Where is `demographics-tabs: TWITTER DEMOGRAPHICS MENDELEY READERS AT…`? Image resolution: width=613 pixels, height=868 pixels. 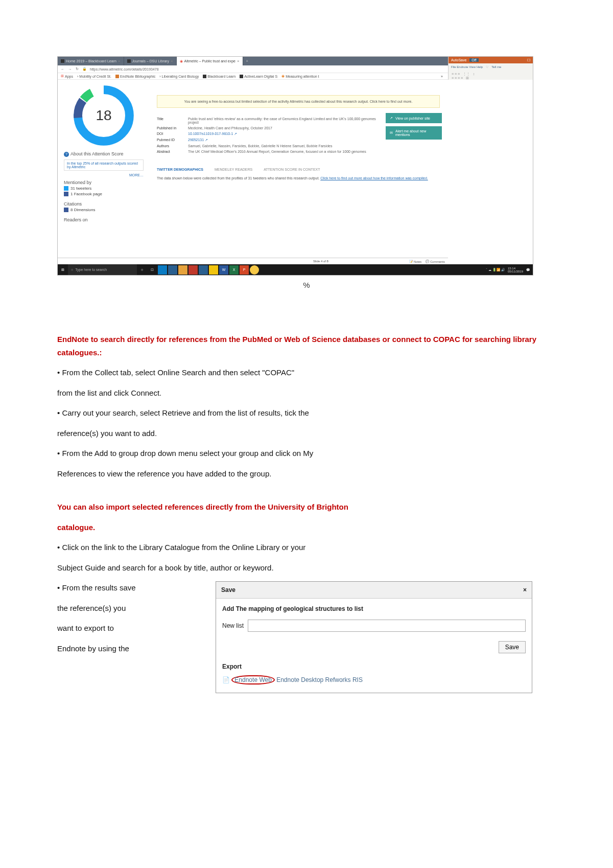 demographics-tabs: TWITTER DEMOGRAPHICS MENDELEY READERS AT… is located at coordinates (298, 170).